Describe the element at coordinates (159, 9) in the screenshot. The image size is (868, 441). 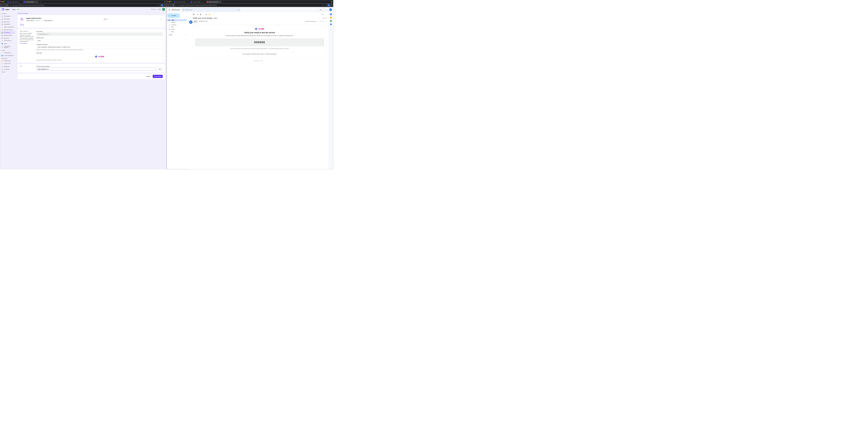
I see `help-link: ⓘ Help` at that location.